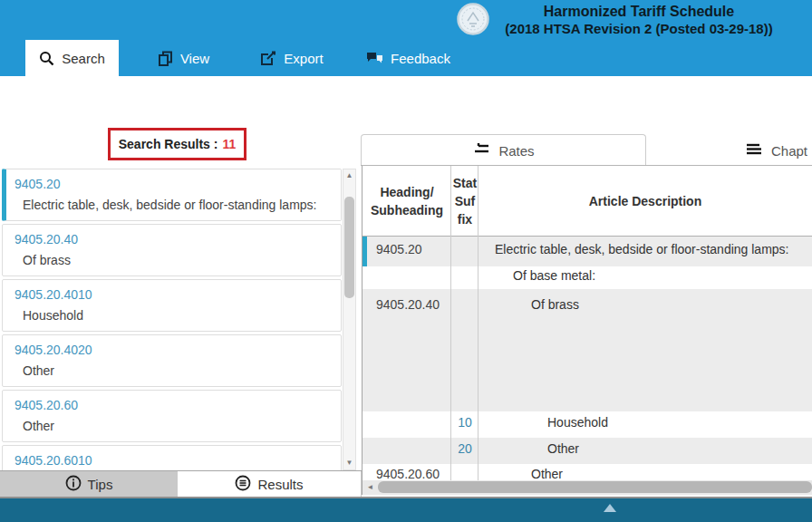  Describe the element at coordinates (364, 252) in the screenshot. I see `selected-row-indicator` at that location.